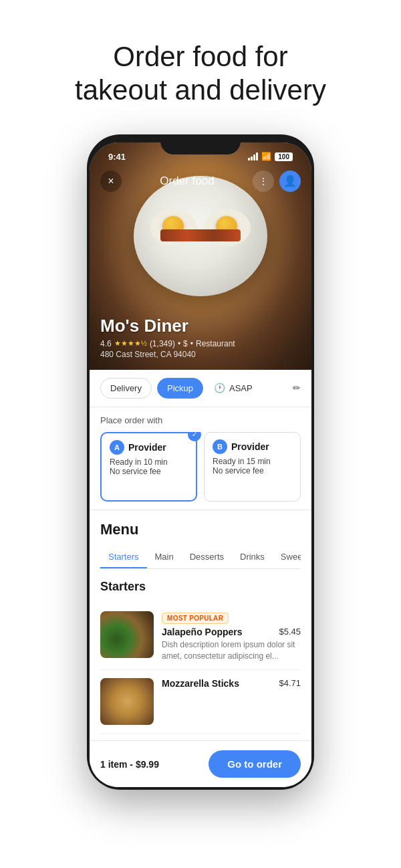  I want to click on provider-b-ready: Ready in 15 min, so click(253, 461).